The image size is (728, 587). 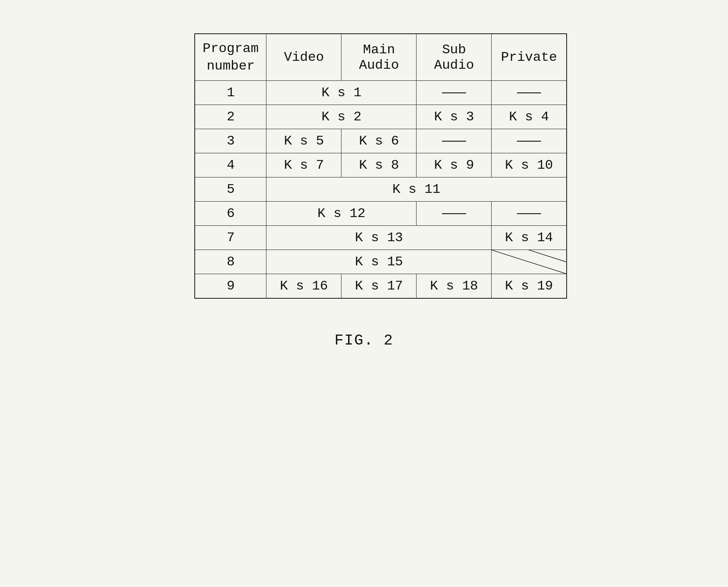 What do you see at coordinates (304, 141) in the screenshot?
I see `cell-video: K s 5` at bounding box center [304, 141].